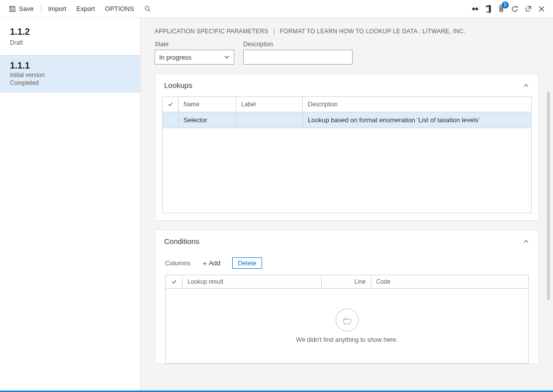 The image size is (553, 392). What do you see at coordinates (347, 263) in the screenshot?
I see `conditions-toolbar: Columns + Add Delete` at bounding box center [347, 263].